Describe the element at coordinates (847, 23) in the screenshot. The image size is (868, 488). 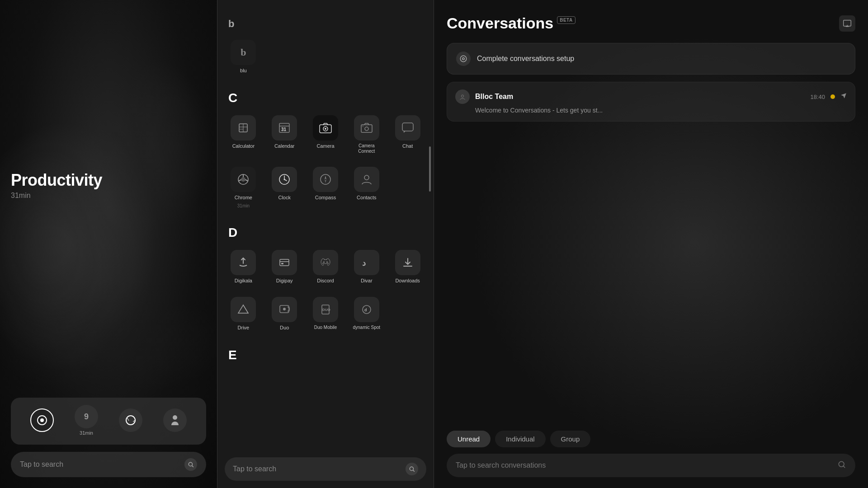
I see `conversations-settings-icon` at that location.